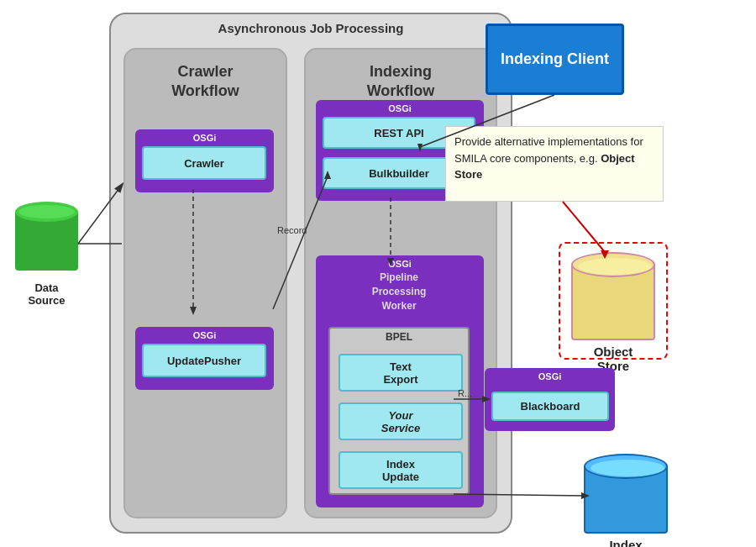 This screenshot has height=547, width=756. What do you see at coordinates (554, 164) in the screenshot?
I see `callout-box: Provide alternative implementations for …` at bounding box center [554, 164].